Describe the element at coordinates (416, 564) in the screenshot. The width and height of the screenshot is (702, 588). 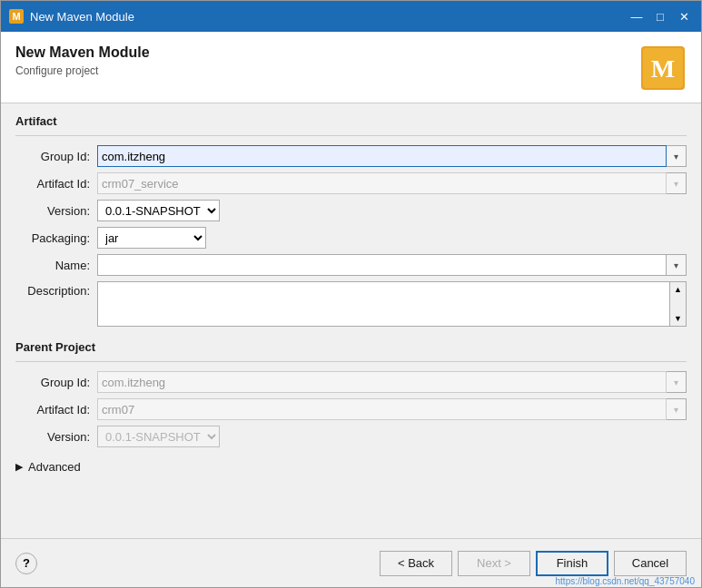
I see `back-button: < Back` at that location.